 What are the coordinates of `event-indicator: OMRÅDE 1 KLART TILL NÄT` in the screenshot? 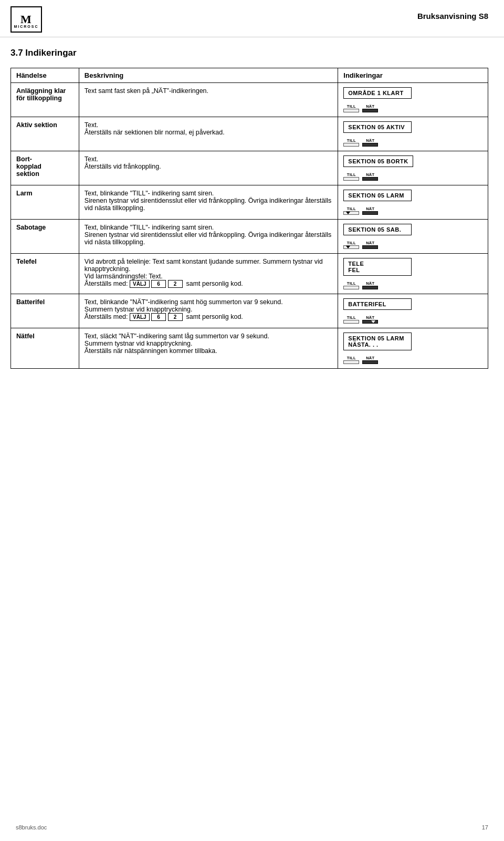 It's located at (413, 100).